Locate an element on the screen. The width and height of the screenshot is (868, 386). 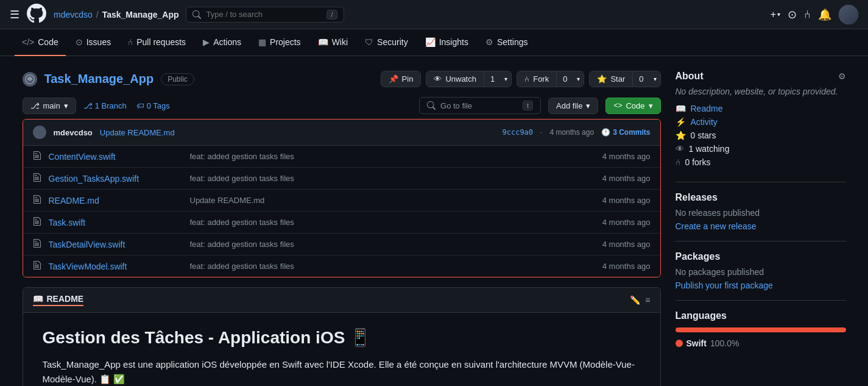
nav-item-actions: ▶ Actions is located at coordinates (222, 43).